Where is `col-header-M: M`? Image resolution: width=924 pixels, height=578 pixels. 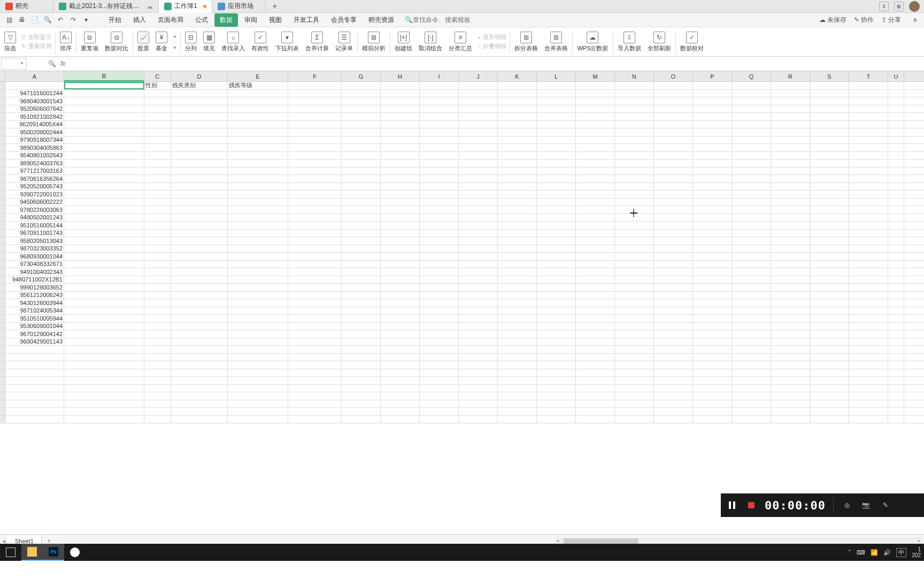 col-header-M: M is located at coordinates (596, 76).